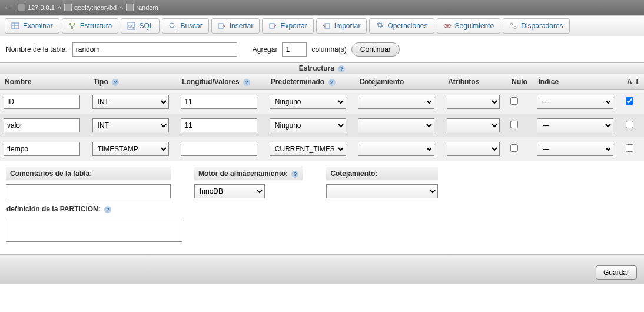 Image resolution: width=644 pixels, height=312 pixels. I want to click on tablename-input, so click(155, 49).